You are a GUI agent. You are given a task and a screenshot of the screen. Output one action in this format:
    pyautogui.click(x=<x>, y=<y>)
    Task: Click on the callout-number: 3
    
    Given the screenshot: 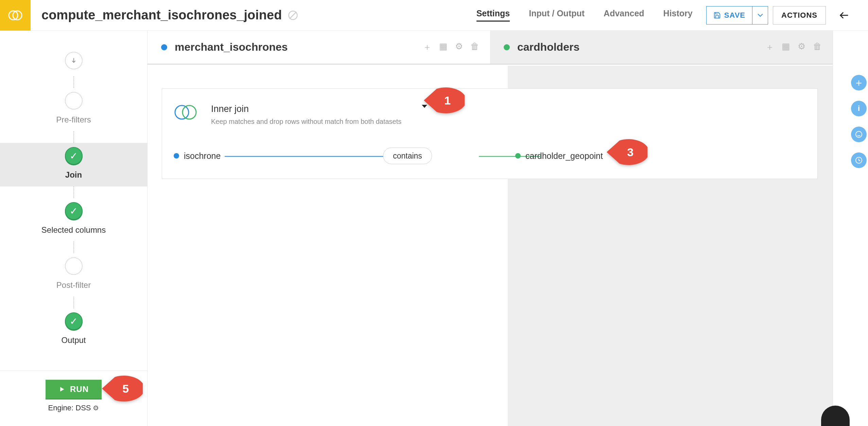 What is the action you would take?
    pyautogui.click(x=630, y=152)
    